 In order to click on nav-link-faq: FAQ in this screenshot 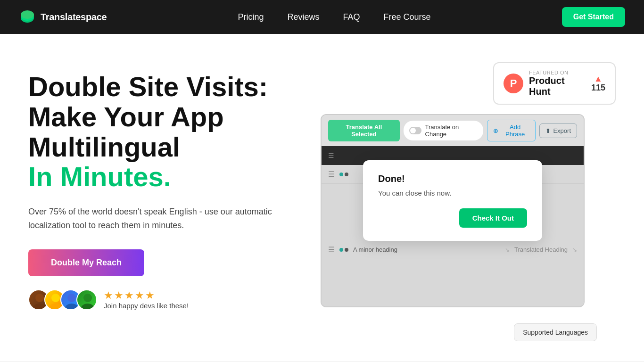, I will do `click(352, 17)`.